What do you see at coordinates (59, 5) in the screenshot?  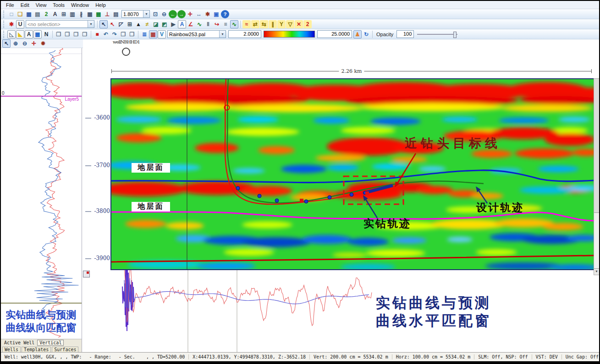 I see `menu-item-tools: Tools` at bounding box center [59, 5].